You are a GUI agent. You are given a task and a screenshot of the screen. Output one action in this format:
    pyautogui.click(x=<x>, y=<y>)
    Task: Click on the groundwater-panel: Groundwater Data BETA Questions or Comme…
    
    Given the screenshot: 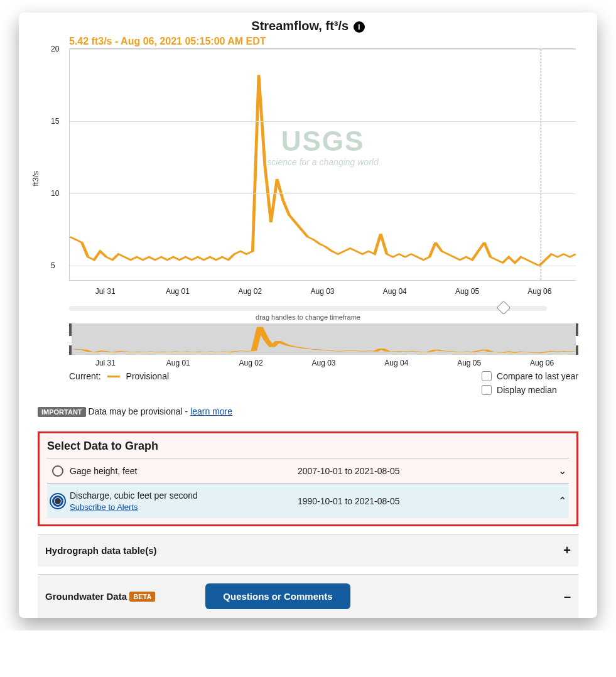 What is the action you would take?
    pyautogui.click(x=308, y=596)
    